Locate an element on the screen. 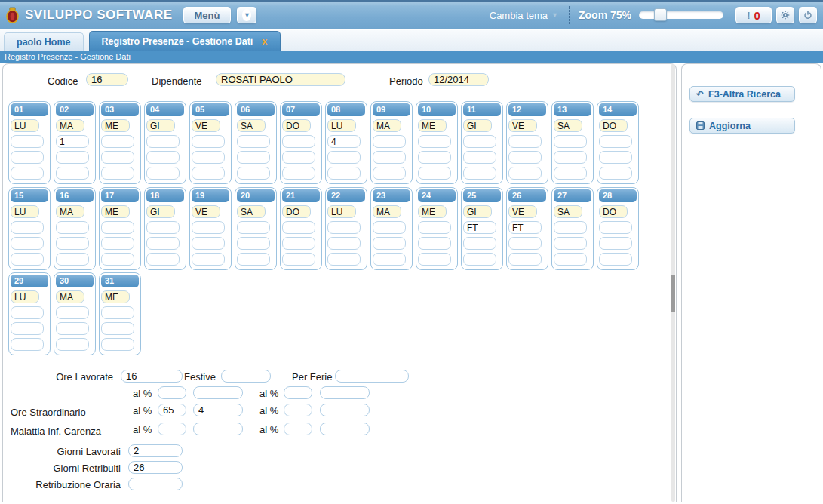  periodo-input is located at coordinates (459, 80).